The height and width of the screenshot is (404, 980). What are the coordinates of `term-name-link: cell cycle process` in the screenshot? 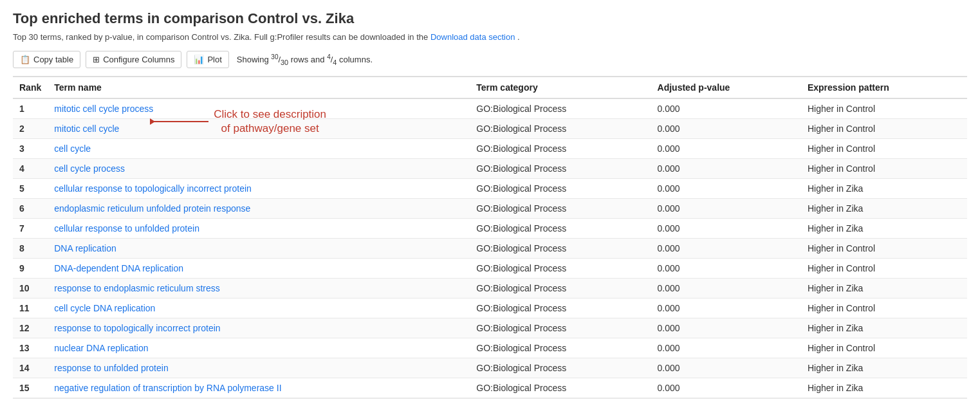 It's located at (89, 169).